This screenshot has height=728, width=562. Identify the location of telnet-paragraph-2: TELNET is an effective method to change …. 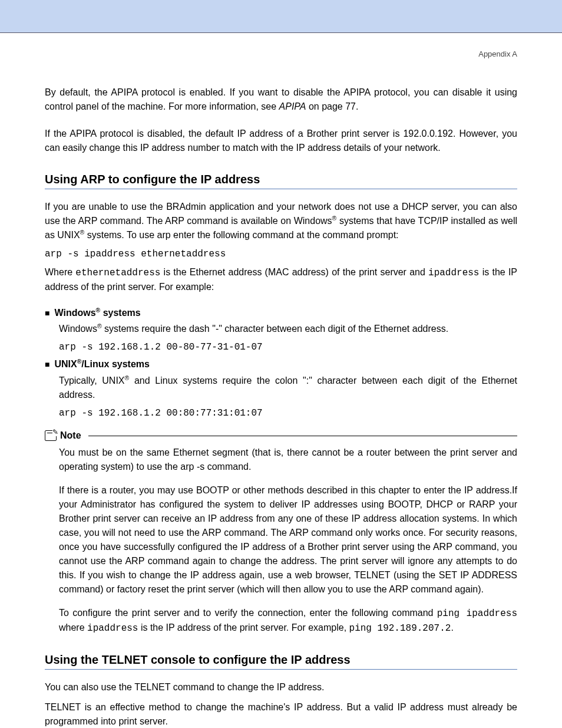
(281, 714).